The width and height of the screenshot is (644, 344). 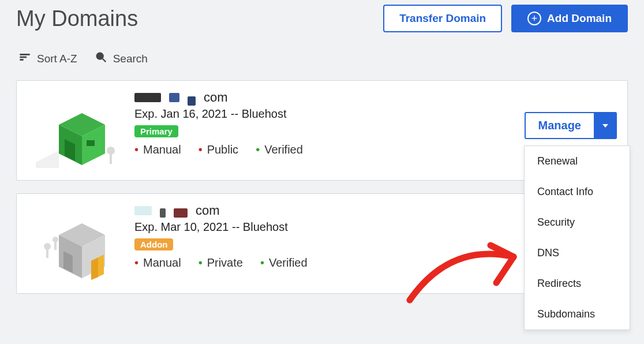 I want to click on page-title: My Domains, so click(x=77, y=18).